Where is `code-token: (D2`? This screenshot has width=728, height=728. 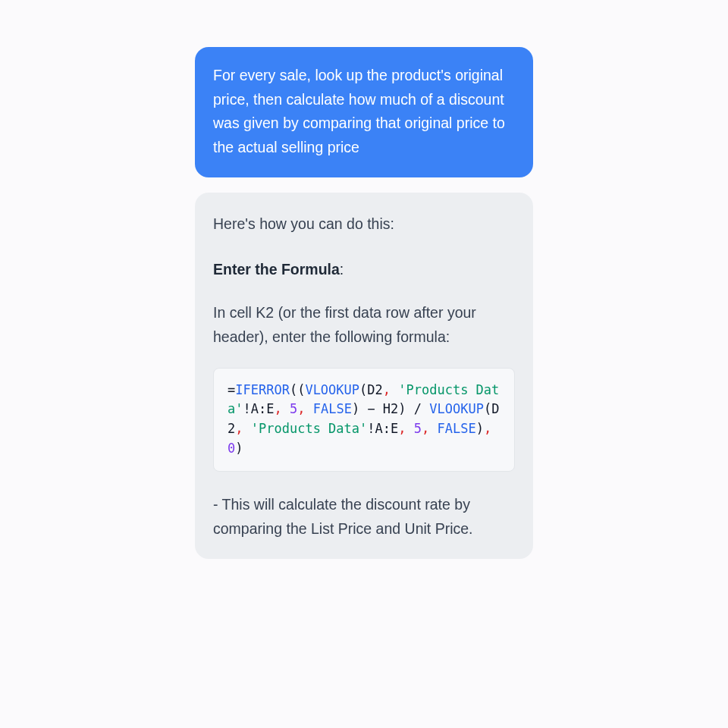
code-token: (D2 is located at coordinates (372, 390).